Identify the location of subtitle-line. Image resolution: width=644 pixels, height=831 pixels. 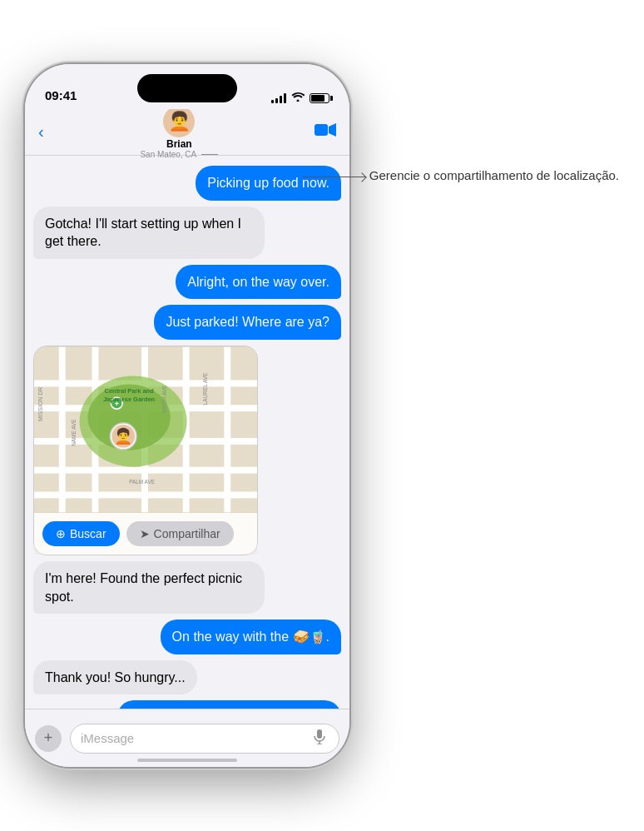
(210, 155).